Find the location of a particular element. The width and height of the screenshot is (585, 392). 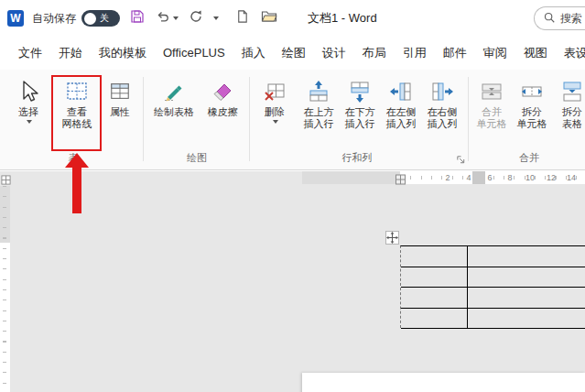

dialog-launcher-icon is located at coordinates (461, 160).